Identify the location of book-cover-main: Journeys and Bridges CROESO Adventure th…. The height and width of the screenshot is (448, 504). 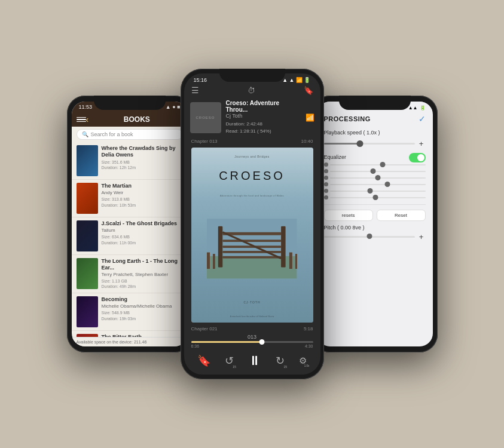
(252, 235).